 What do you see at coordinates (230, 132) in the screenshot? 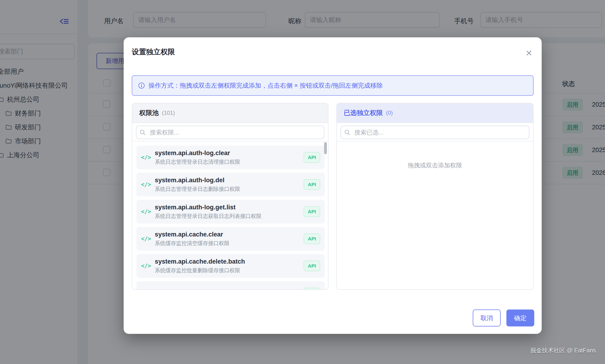
I see `pool-search-input` at bounding box center [230, 132].